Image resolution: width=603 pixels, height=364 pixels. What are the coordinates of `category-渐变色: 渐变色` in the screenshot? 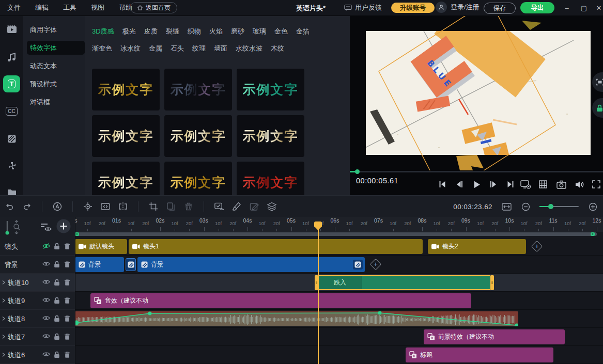 It's located at (102, 49).